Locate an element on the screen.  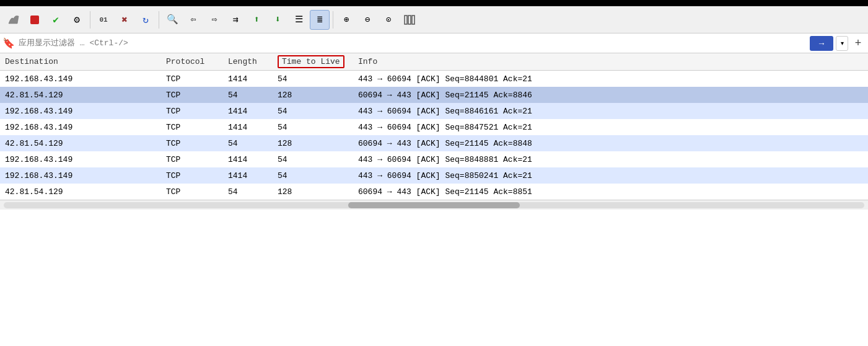
scroll-down-button: ⬇ is located at coordinates (278, 20).